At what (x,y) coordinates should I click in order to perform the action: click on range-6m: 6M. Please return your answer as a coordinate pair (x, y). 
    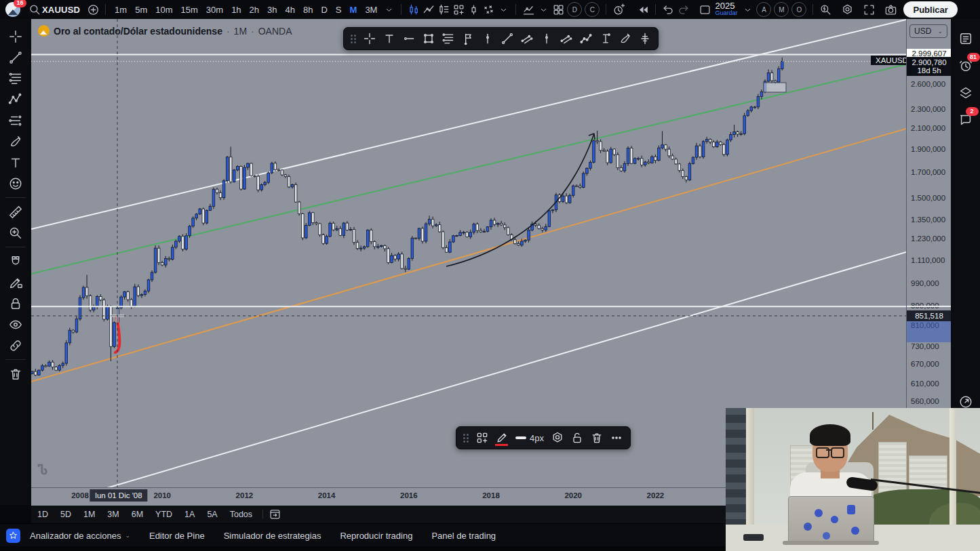
    Looking at the image, I should click on (137, 514).